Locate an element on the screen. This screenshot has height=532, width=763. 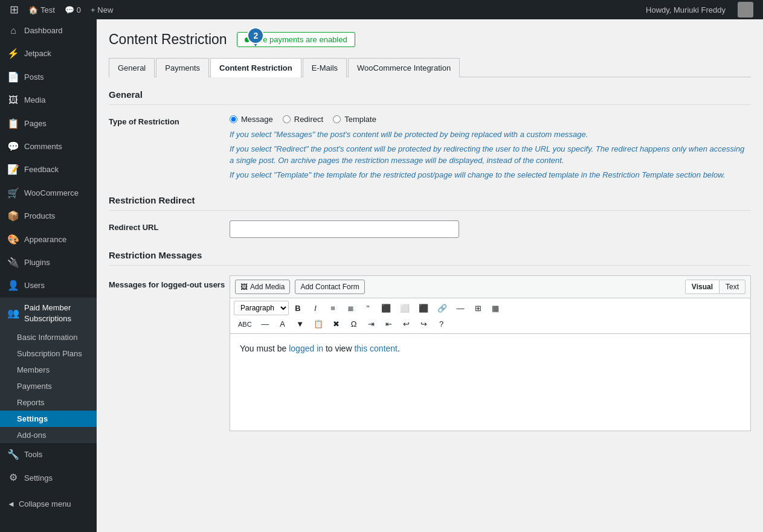
feedback-icon: 📝 is located at coordinates (13, 170).